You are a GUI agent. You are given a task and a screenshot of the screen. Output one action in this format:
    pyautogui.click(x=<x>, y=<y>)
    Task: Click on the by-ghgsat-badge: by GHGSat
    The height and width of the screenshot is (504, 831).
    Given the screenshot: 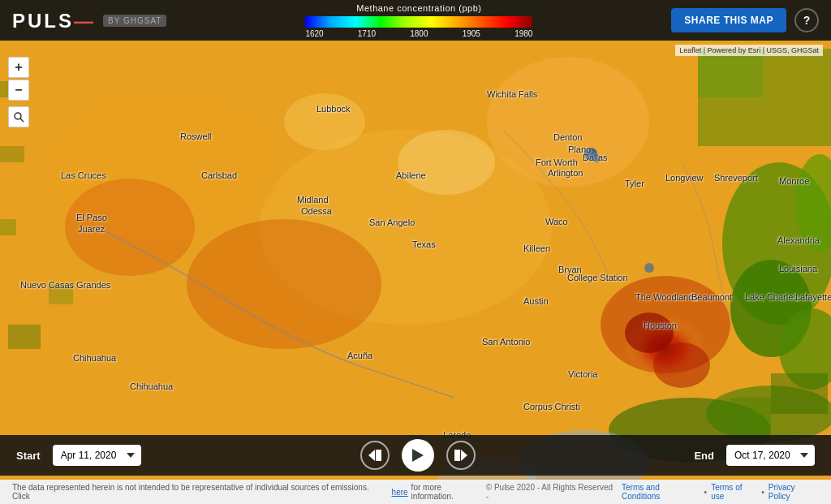 What is the action you would take?
    pyautogui.click(x=135, y=21)
    